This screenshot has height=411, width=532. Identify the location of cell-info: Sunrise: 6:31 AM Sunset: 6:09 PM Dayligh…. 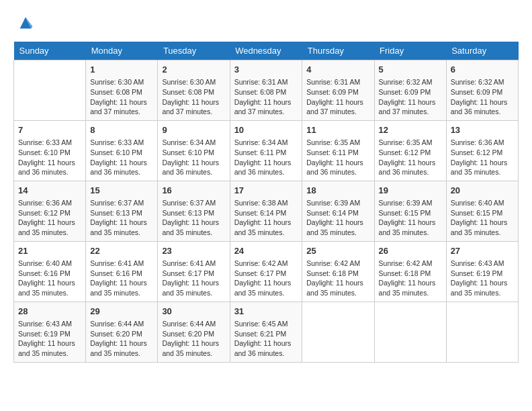
(338, 97).